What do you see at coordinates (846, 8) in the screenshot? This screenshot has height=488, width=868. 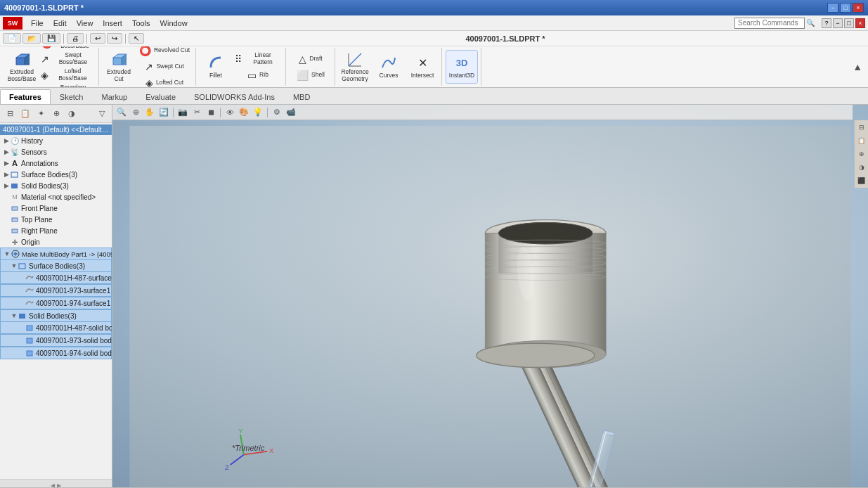 I see `maximize-button: □` at bounding box center [846, 8].